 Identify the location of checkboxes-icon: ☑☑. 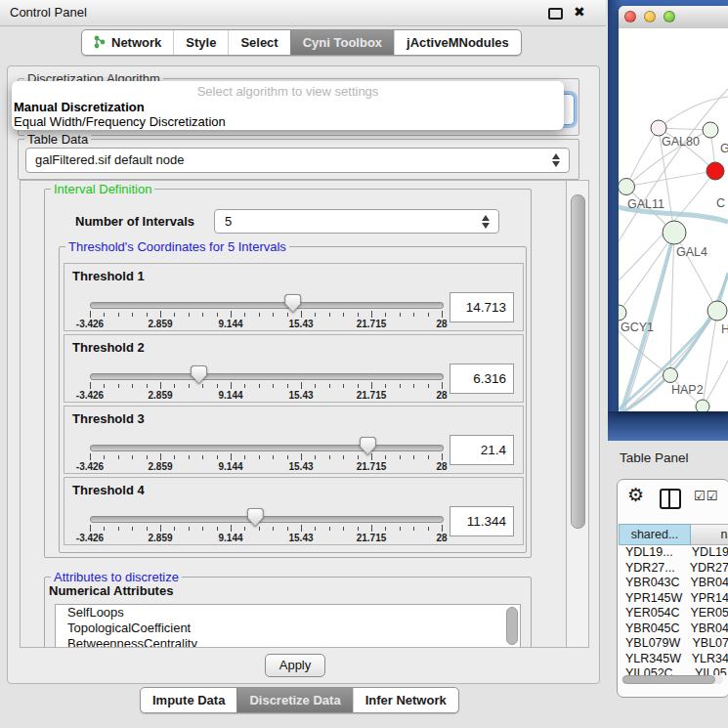
(706, 496).